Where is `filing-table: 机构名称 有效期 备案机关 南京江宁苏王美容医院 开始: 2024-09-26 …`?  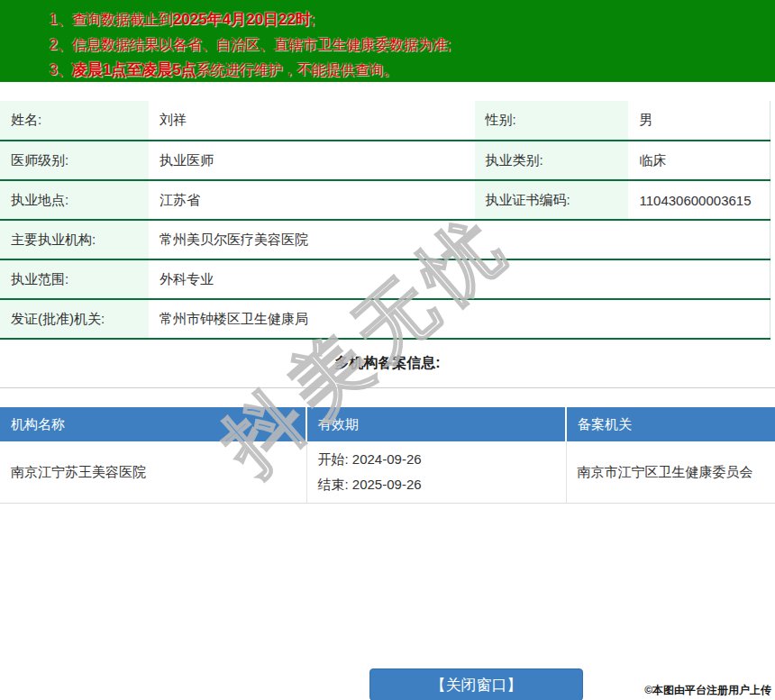 filing-table: 机构名称 有效期 备案机关 南京江宁苏王美容医院 开始: 2024-09-26 … is located at coordinates (388, 456).